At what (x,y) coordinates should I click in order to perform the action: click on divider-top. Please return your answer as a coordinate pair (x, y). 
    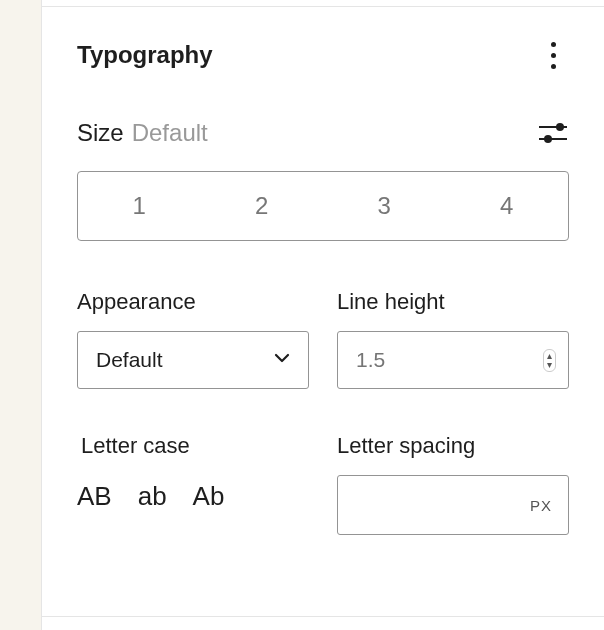
    Looking at the image, I should click on (323, 4).